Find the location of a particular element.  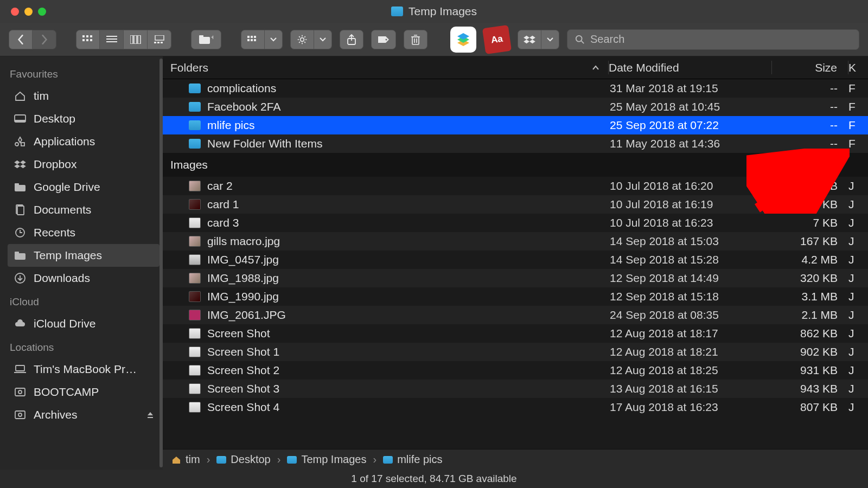

search-field is located at coordinates (713, 40).